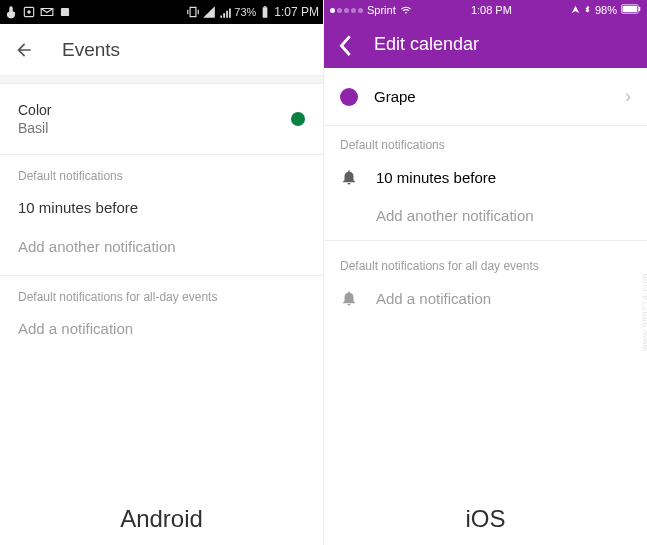 Image resolution: width=647 pixels, height=545 pixels. What do you see at coordinates (382, 10) in the screenshot?
I see `carrier-label: Sprint` at bounding box center [382, 10].